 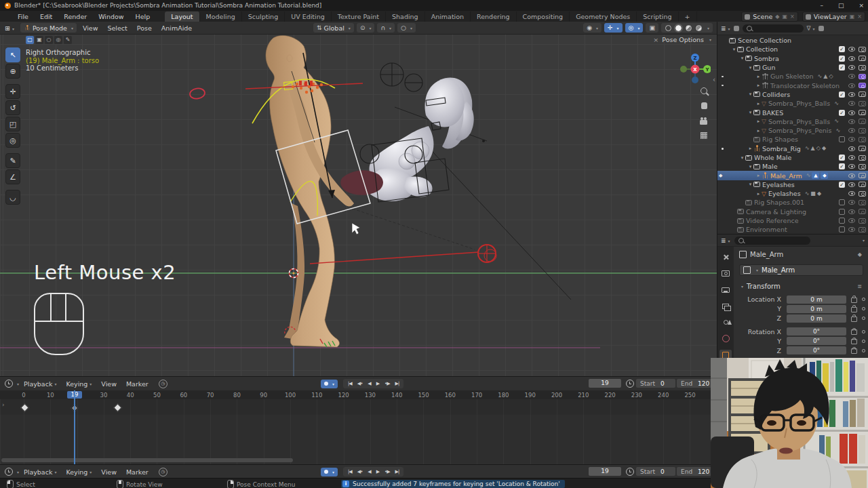 What do you see at coordinates (793, 103) in the screenshot?
I see `outliner-row-sombra-phys-balls: ▸▽Sombra_Phys_Balls∿` at bounding box center [793, 103].